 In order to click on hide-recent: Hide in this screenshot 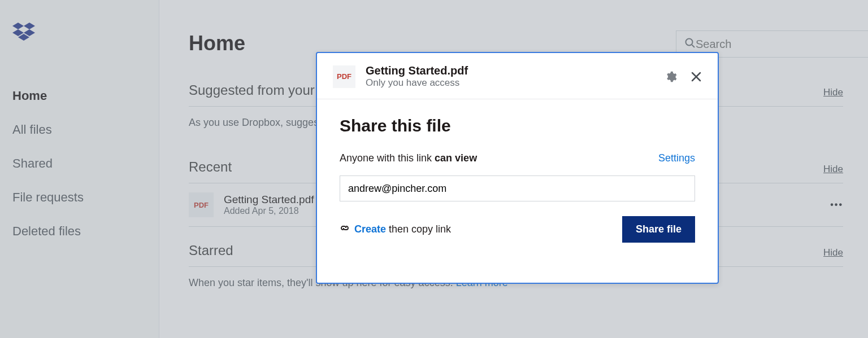, I will do `click(833, 169)`.